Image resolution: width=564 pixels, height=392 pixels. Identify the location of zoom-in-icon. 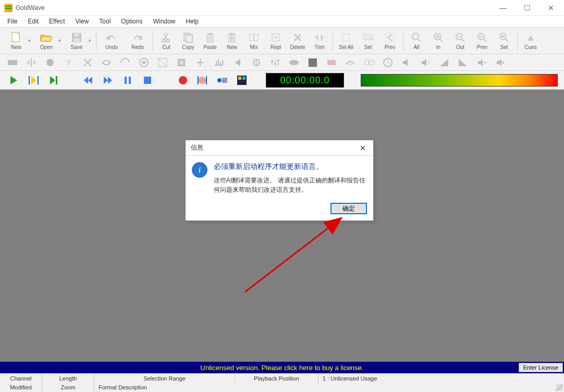
(438, 38).